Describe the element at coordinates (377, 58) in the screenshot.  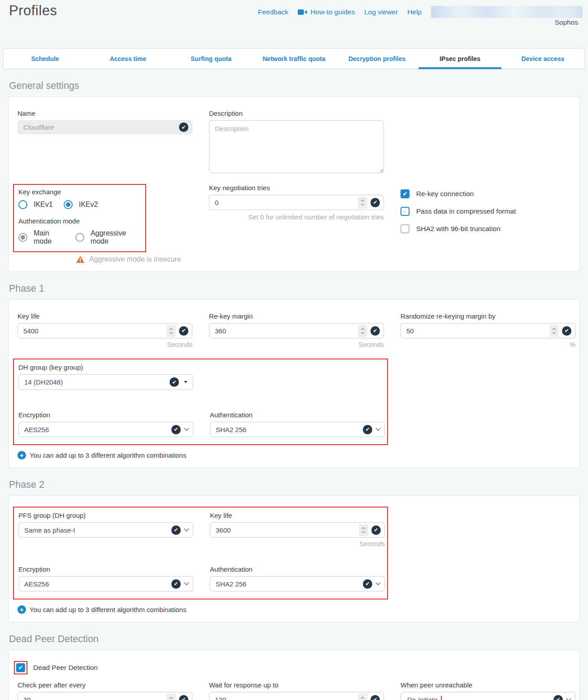
I see `tab-decryption-profiles: Decryption profiles` at that location.